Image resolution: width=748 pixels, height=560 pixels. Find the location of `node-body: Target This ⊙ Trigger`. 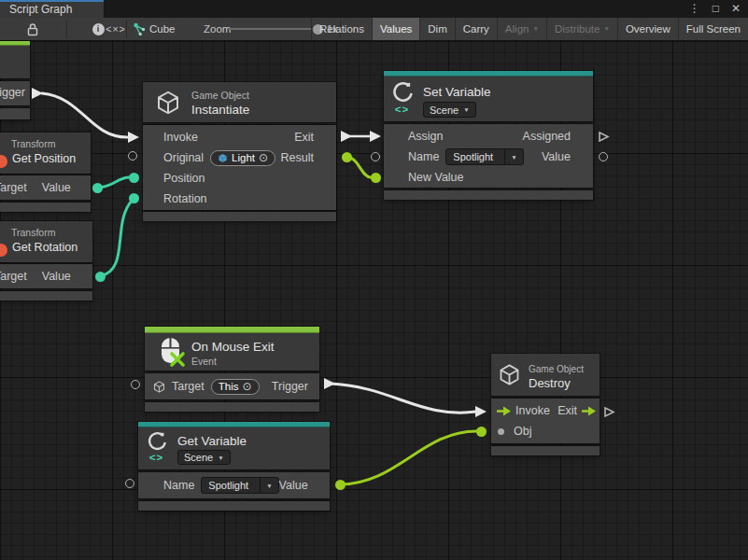

node-body: Target This ⊙ Trigger is located at coordinates (232, 386).